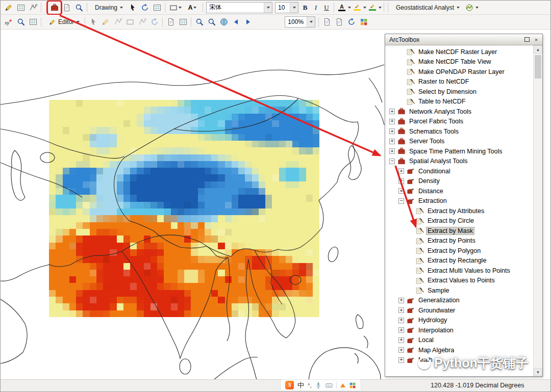  What do you see at coordinates (93, 22) in the screenshot?
I see `edit-tool-icon` at bounding box center [93, 22].